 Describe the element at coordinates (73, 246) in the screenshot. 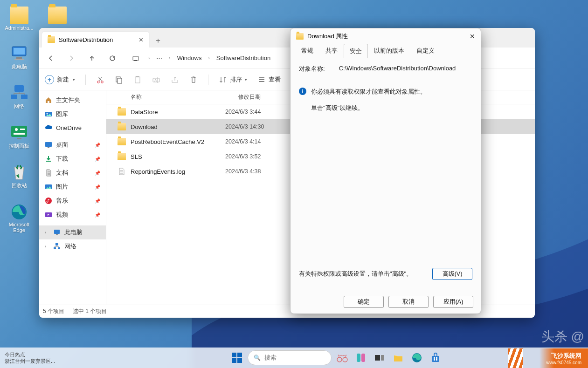

I see `sidebar-item-net: ›网络` at that location.